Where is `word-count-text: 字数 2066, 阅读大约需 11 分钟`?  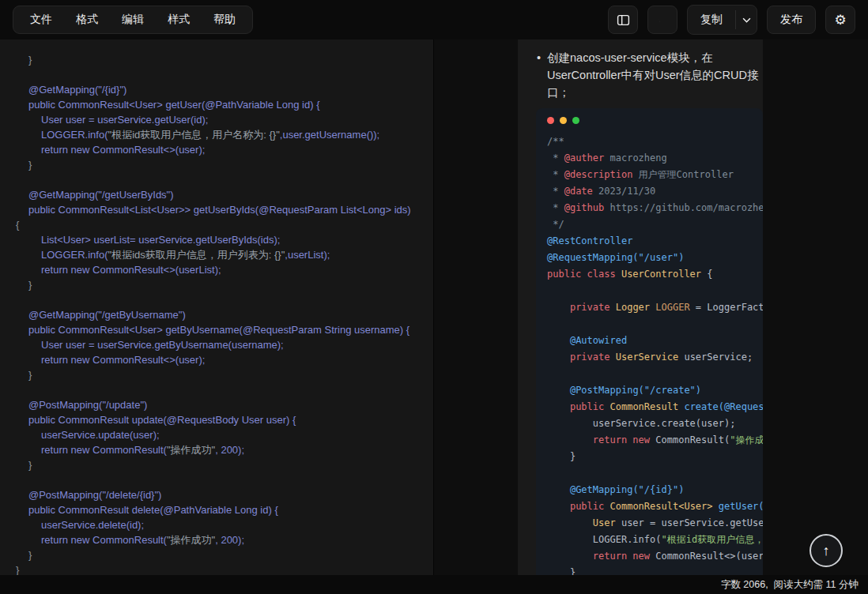
word-count-text: 字数 2066, 阅读大约需 11 分钟 is located at coordinates (790, 585).